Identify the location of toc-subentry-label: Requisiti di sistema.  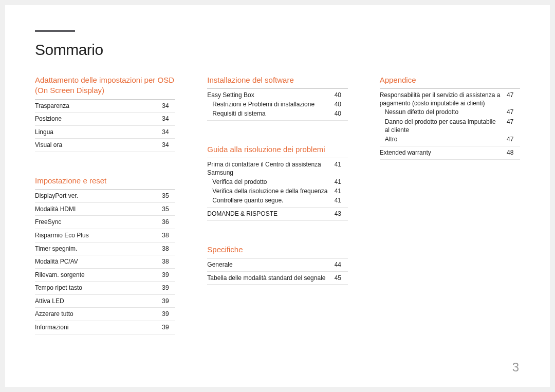
(273, 114).